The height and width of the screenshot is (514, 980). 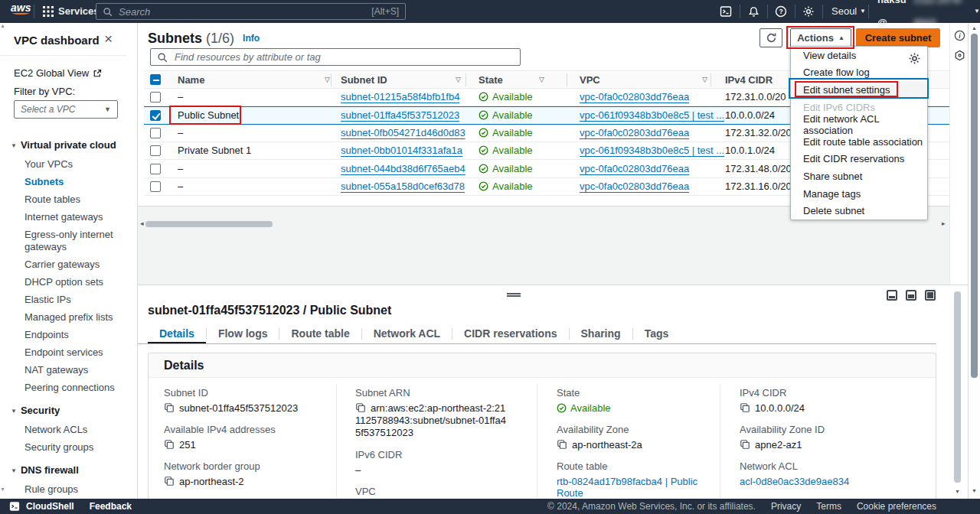 I want to click on scroll-right-icon: ▸, so click(x=943, y=223).